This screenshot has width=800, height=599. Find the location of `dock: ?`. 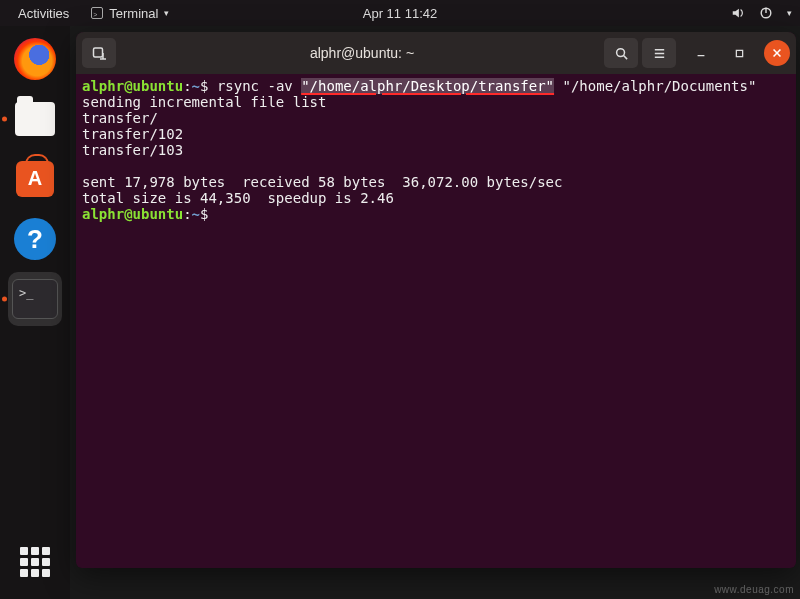

dock: ? is located at coordinates (35, 312).